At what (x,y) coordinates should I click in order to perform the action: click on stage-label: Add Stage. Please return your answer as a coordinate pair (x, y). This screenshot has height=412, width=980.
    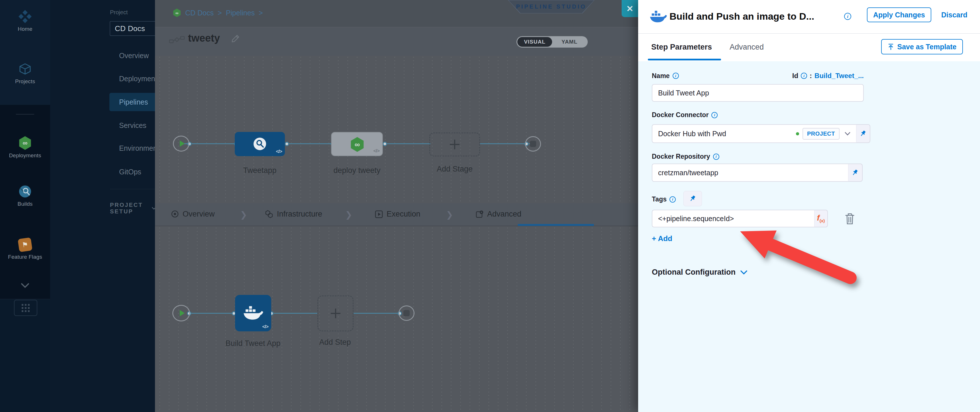
    Looking at the image, I should click on (455, 169).